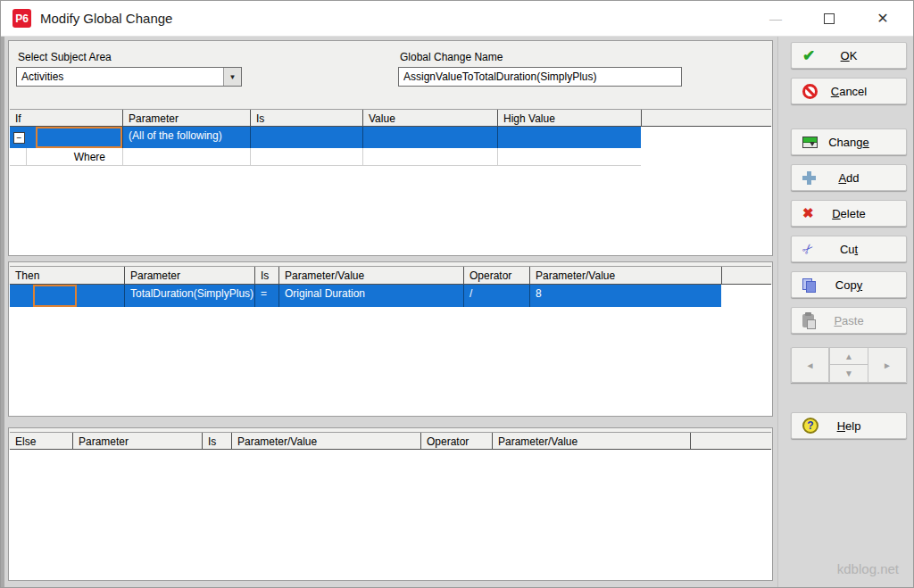 Image resolution: width=914 pixels, height=588 pixels. Describe the element at coordinates (306, 157) in the screenshot. I see `where-is-cell` at that location.